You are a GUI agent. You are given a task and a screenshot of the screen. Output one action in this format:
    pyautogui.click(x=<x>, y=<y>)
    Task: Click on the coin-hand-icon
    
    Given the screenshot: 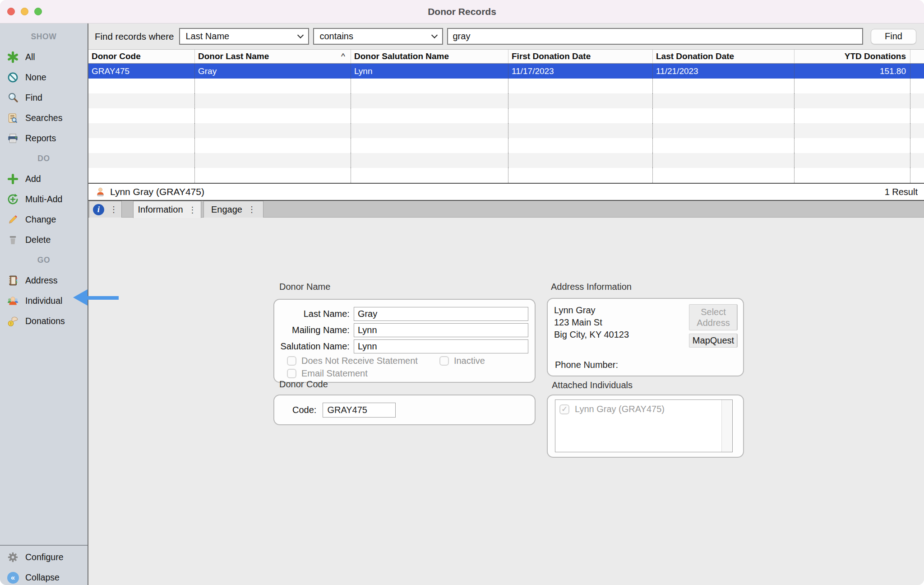 What is the action you would take?
    pyautogui.click(x=13, y=321)
    